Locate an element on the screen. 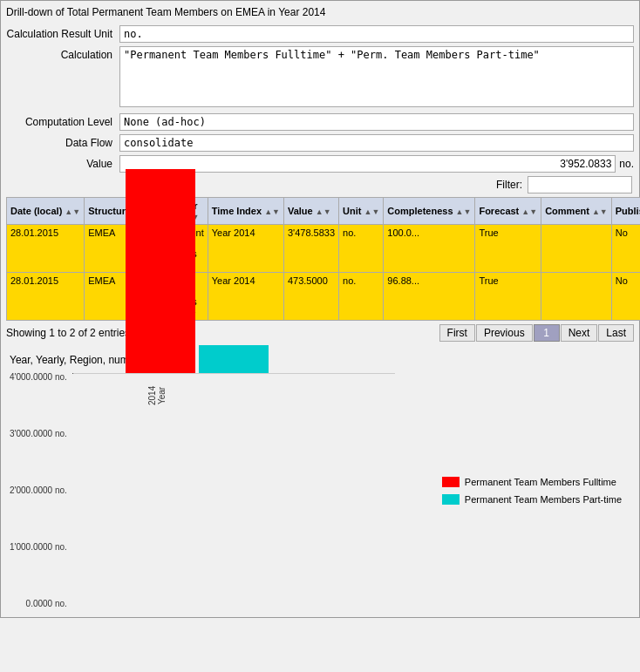 This screenshot has width=640, height=672. first-button: First is located at coordinates (457, 333).